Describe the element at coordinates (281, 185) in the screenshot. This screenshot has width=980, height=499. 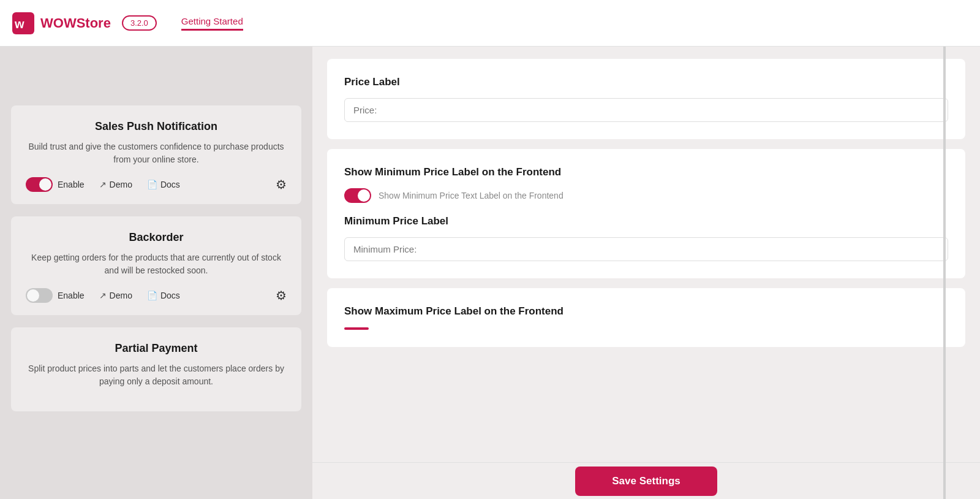
I see `sales-push-settings-icon: ⚙` at that location.